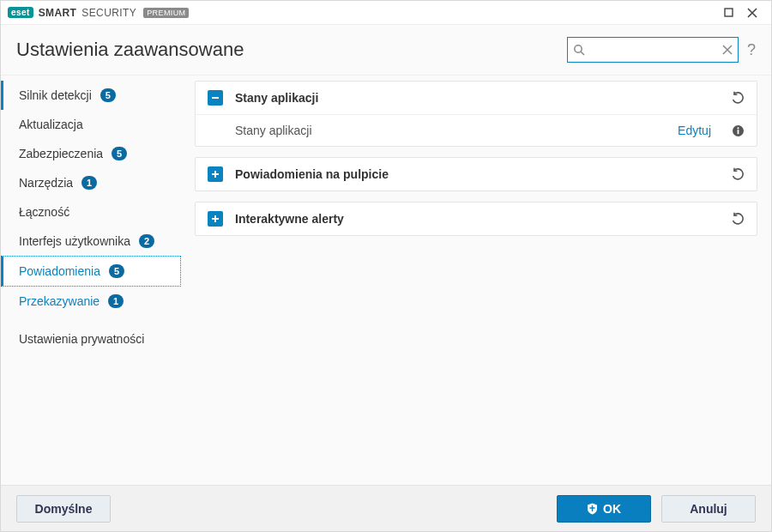  Describe the element at coordinates (604, 509) in the screenshot. I see `ok-button: OK` at that location.